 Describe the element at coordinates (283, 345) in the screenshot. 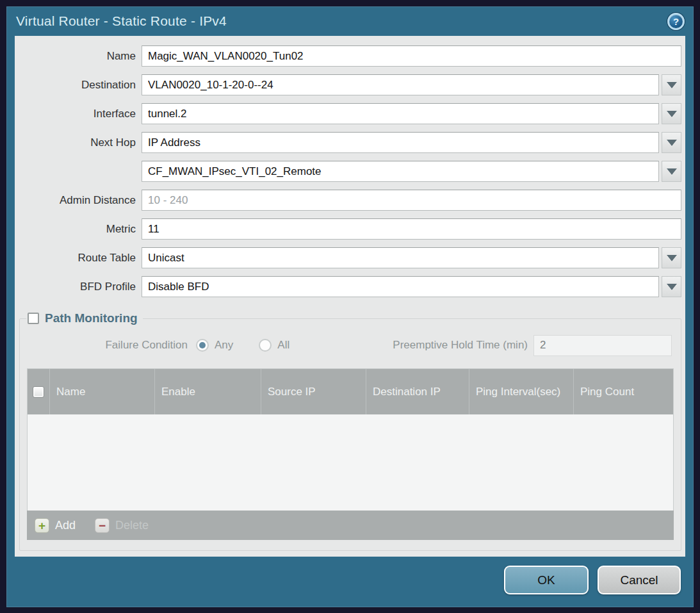

I see `radio-all-label: All` at that location.